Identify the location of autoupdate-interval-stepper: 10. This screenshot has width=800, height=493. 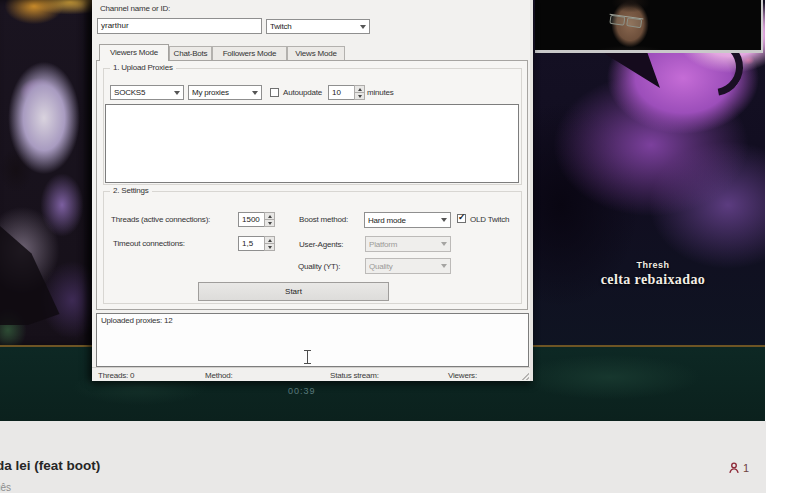
(346, 92).